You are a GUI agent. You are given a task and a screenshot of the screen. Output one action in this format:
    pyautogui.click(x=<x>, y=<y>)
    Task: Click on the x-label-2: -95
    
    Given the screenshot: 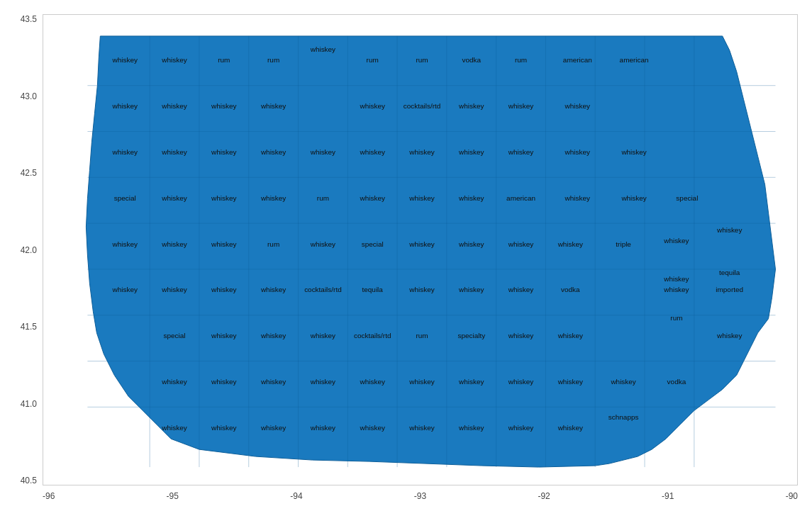 What is the action you would take?
    pyautogui.click(x=173, y=496)
    